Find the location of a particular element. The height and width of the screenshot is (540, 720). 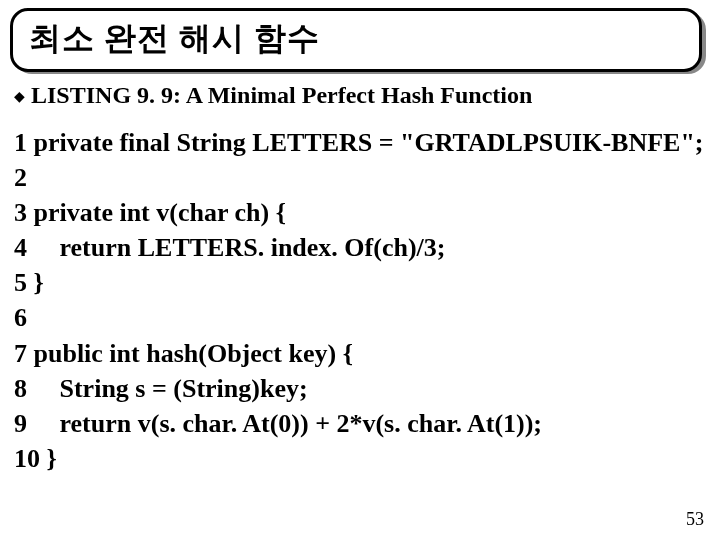

code-line: 3 private int v(char ch) { is located at coordinates (358, 212).